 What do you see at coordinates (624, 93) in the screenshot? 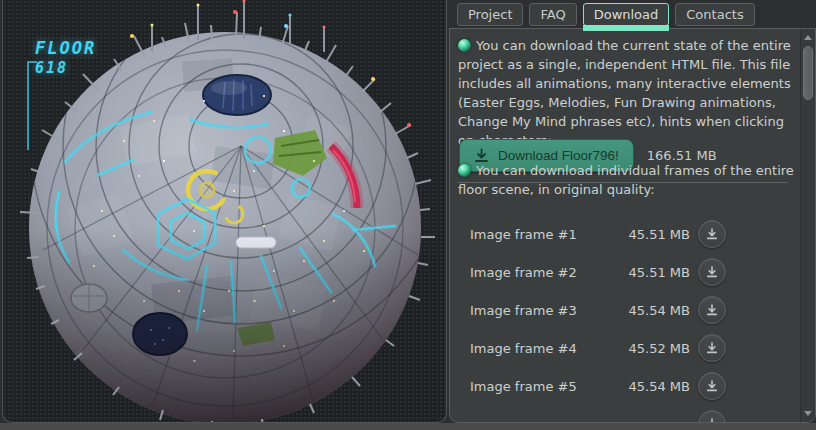
I see `project-download-text: You can download the current state of th…` at bounding box center [624, 93].